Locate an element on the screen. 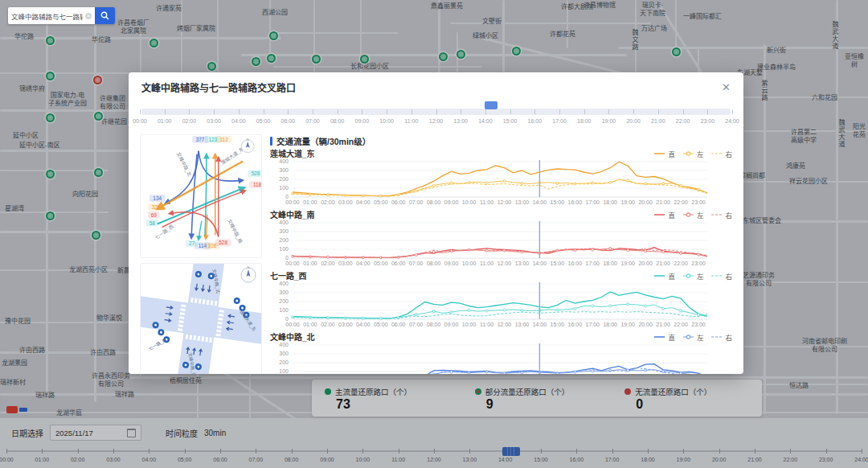  x-axis-label: 15:00 is located at coordinates (558, 325).